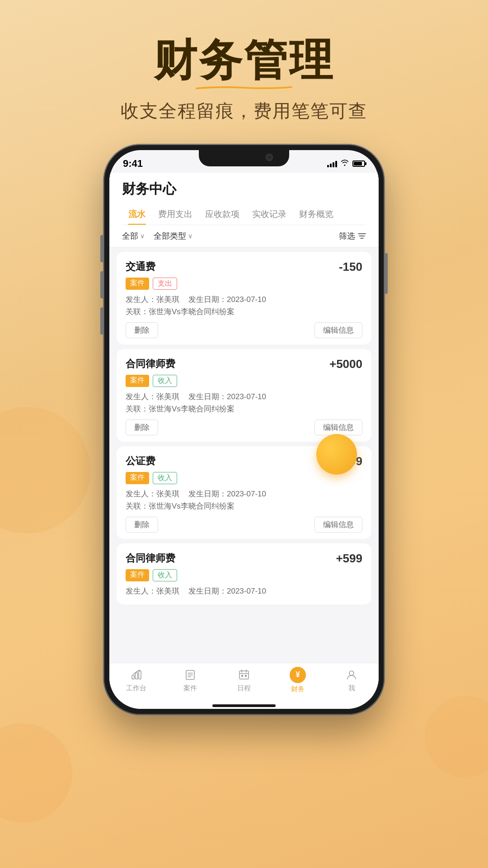  What do you see at coordinates (133, 236) in the screenshot?
I see `filter-all-btn: 全部 ∨` at bounding box center [133, 236].